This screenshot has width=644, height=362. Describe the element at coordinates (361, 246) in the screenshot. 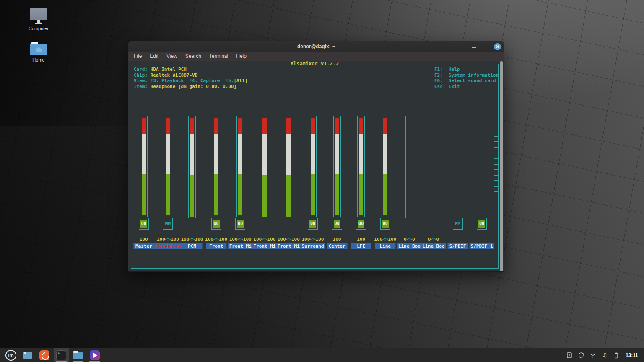

I see `channel-label: LFE` at that location.